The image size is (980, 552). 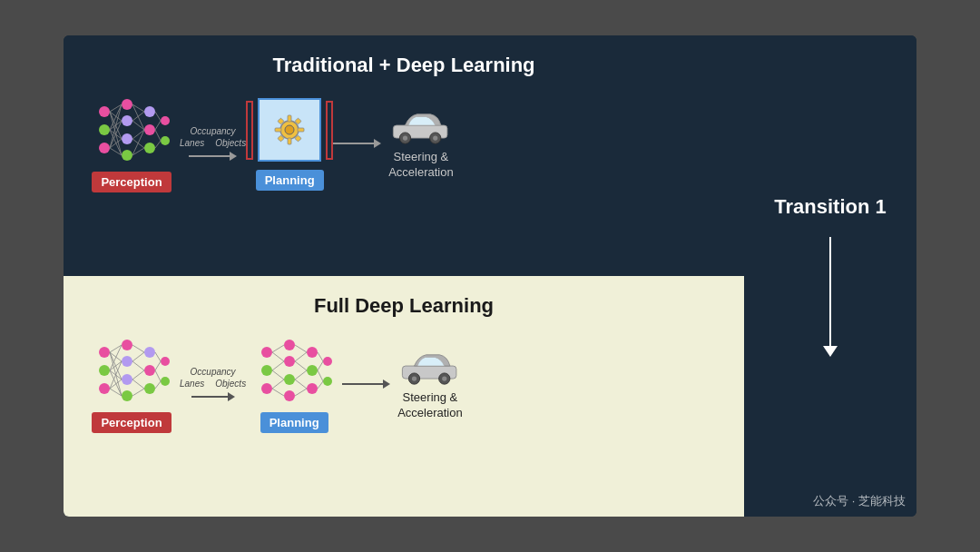 I want to click on bottom-lanes-label: Lanes, so click(x=192, y=383).